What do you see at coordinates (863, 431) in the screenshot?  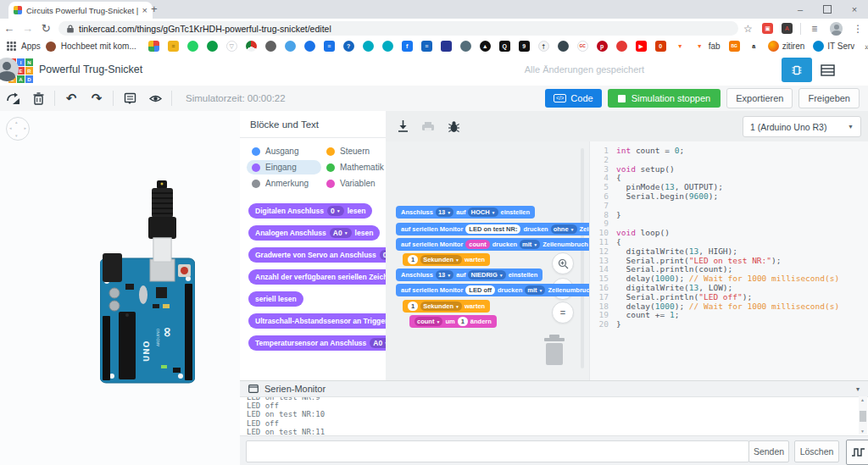 I see `scroll-down-icon: ▼` at bounding box center [863, 431].